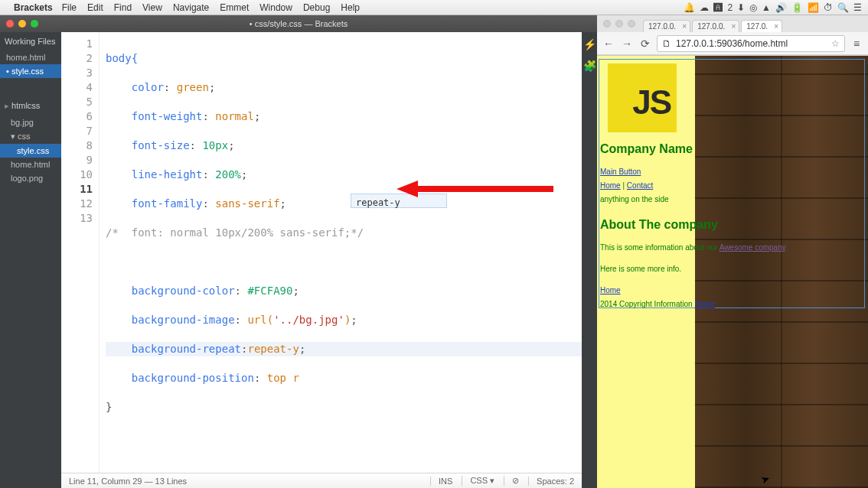 This screenshot has height=488, width=868. Describe the element at coordinates (619, 24) in the screenshot. I see `chrome-window-controls` at that location.